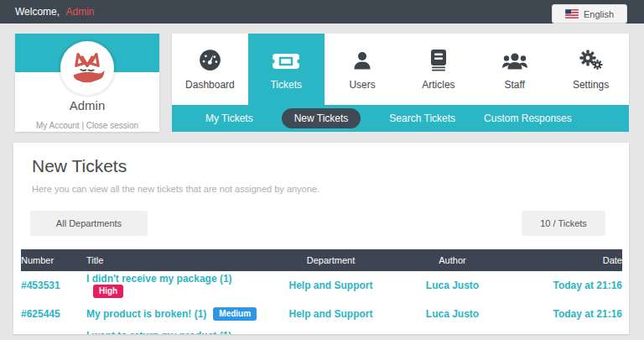 The image size is (644, 340). What do you see at coordinates (322, 285) in the screenshot?
I see `table-row: #453531 I didn't receive my package (1)H…` at bounding box center [322, 285].